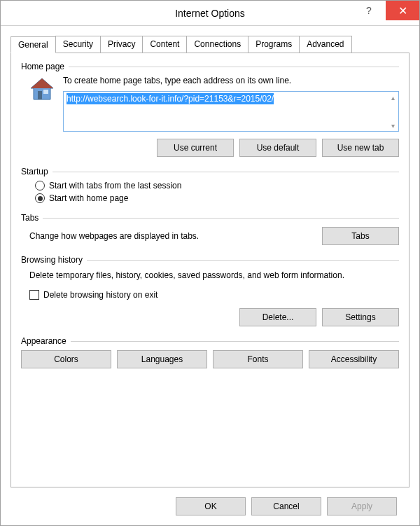  I want to click on radio-last-session: Start with tabs from the last session, so click(217, 186).